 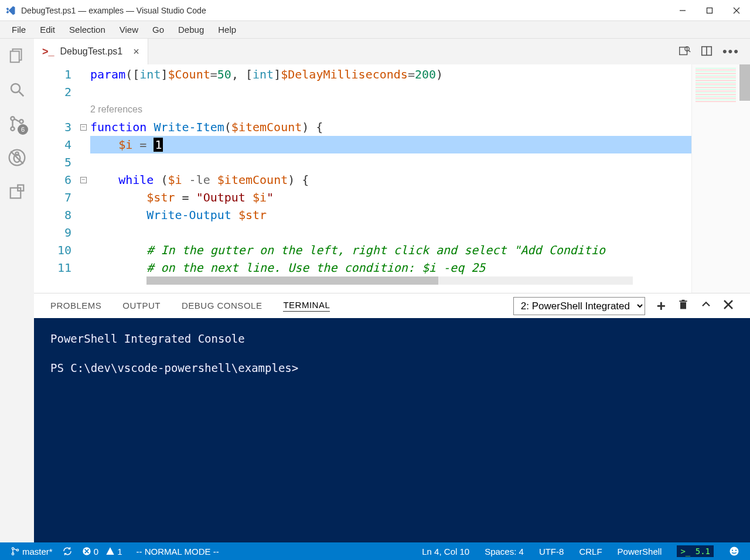 I want to click on minimize-button, so click(x=683, y=11).